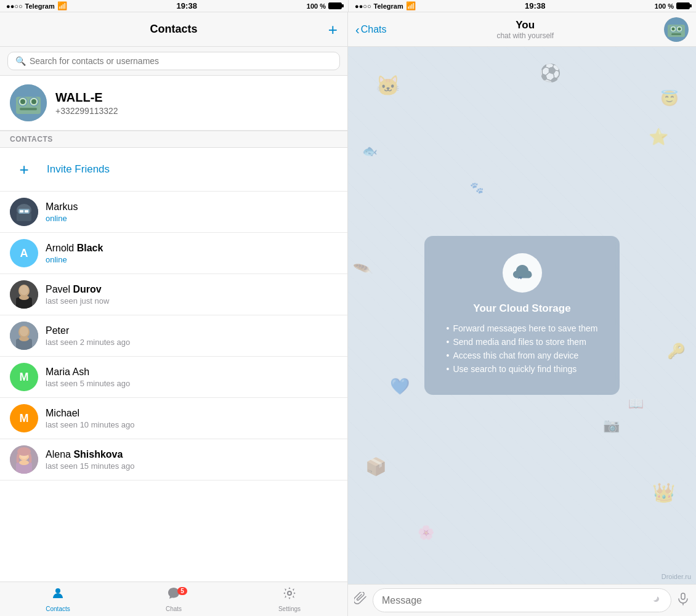  I want to click on markus-name: Markus, so click(192, 207).